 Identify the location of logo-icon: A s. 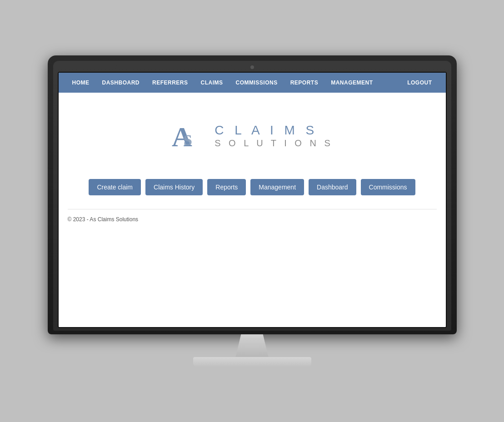
(189, 136).